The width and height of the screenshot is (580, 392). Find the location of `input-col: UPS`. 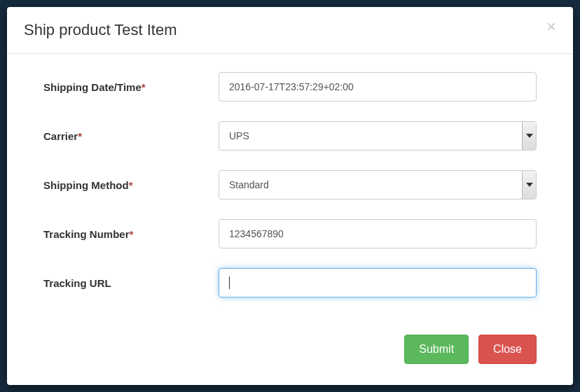

input-col: UPS is located at coordinates (378, 136).